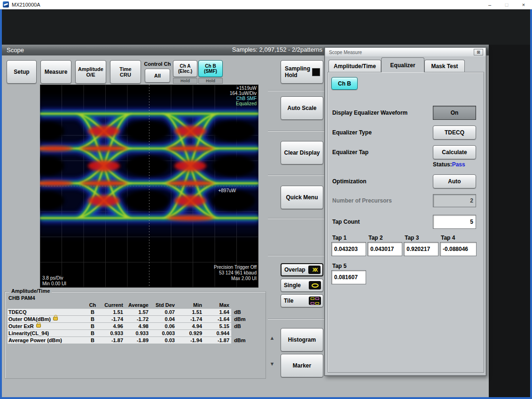  What do you see at coordinates (130, 312) in the screenshot?
I see `table-row: TDECQ B 1.51 1.57 0.07 1.51 1.64 dB` at bounding box center [130, 312].